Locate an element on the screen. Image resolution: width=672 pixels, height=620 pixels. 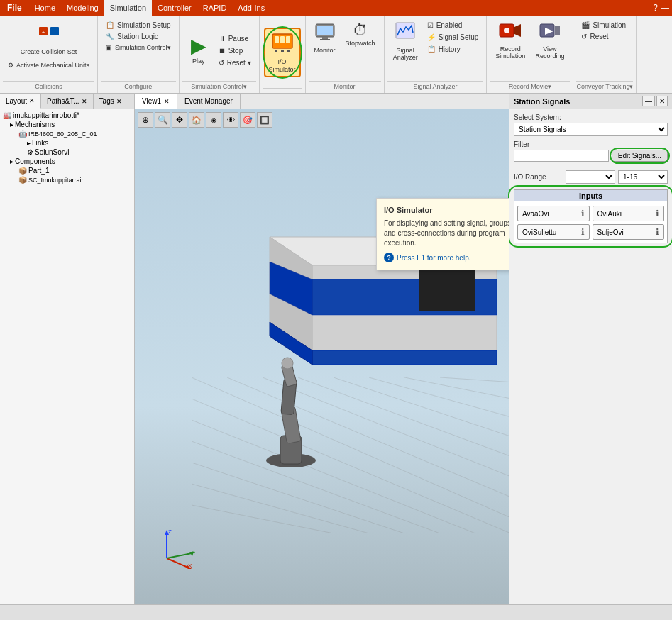
enabled-button: ☑ Enabled is located at coordinates (453, 26).